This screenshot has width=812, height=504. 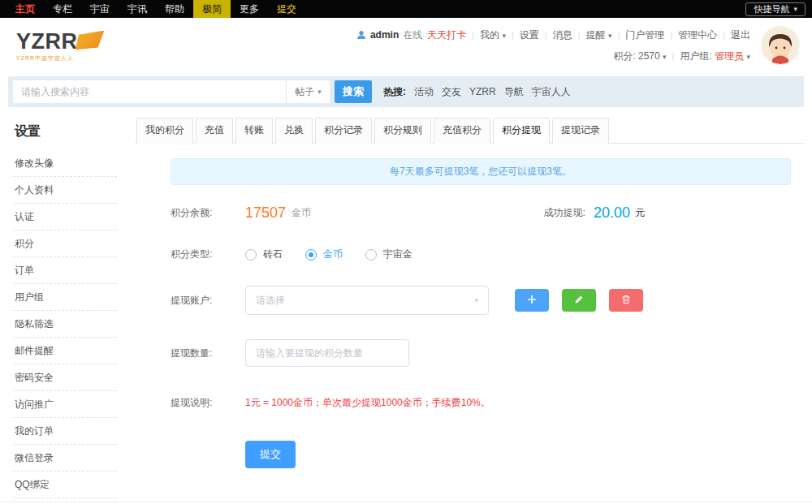 I want to click on quick-nav-button: 快捷导航 ▾, so click(x=775, y=10).